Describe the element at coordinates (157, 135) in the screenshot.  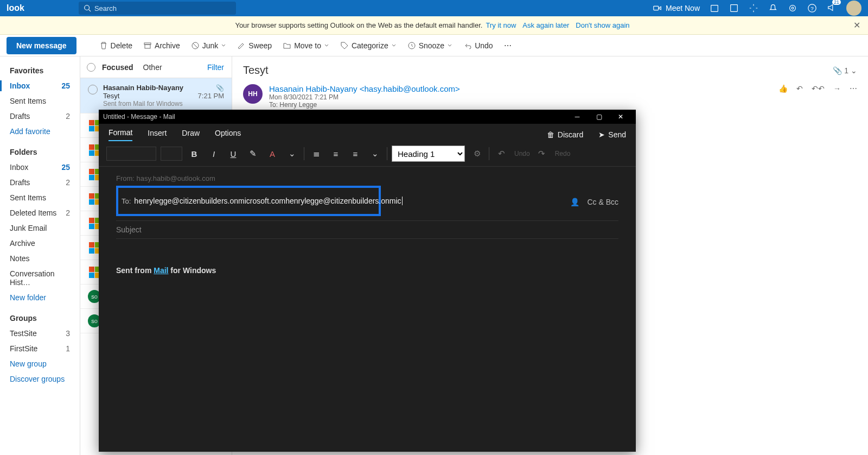
I see `tab-insert: Insert` at that location.